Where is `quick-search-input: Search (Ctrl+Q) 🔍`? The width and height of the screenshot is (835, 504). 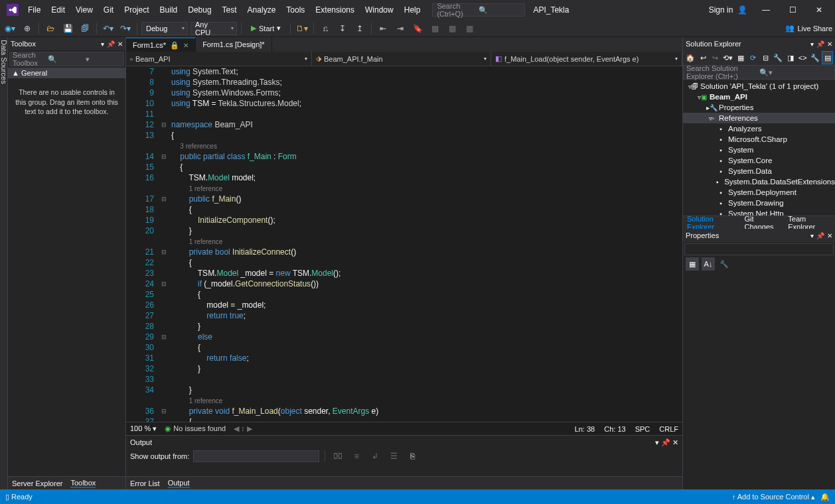
quick-search-input: Search (Ctrl+Q) 🔍 is located at coordinates (479, 10).